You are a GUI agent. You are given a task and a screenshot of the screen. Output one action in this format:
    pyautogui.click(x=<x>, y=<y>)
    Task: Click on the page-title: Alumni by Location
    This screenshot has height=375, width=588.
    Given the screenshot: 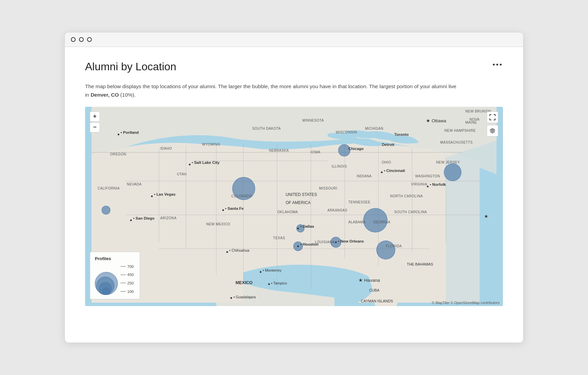 What is the action you would take?
    pyautogui.click(x=294, y=67)
    